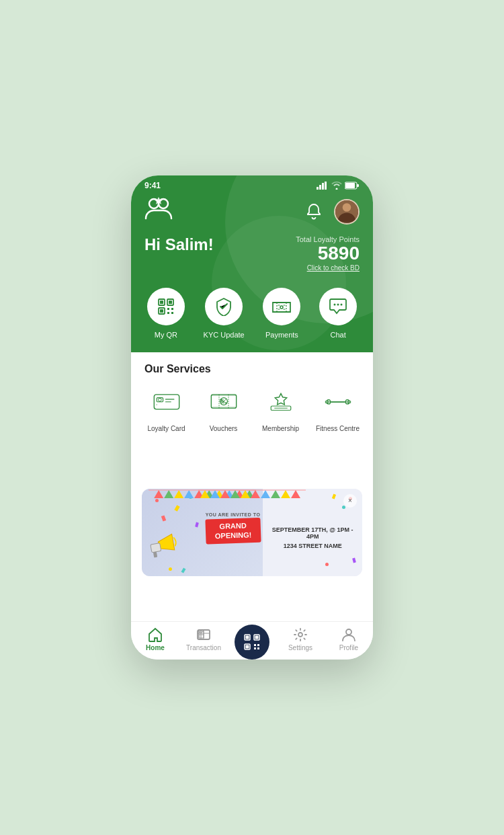 The image size is (504, 835). What do you see at coordinates (350, 501) in the screenshot?
I see `banner-close-button: ×` at bounding box center [350, 501].